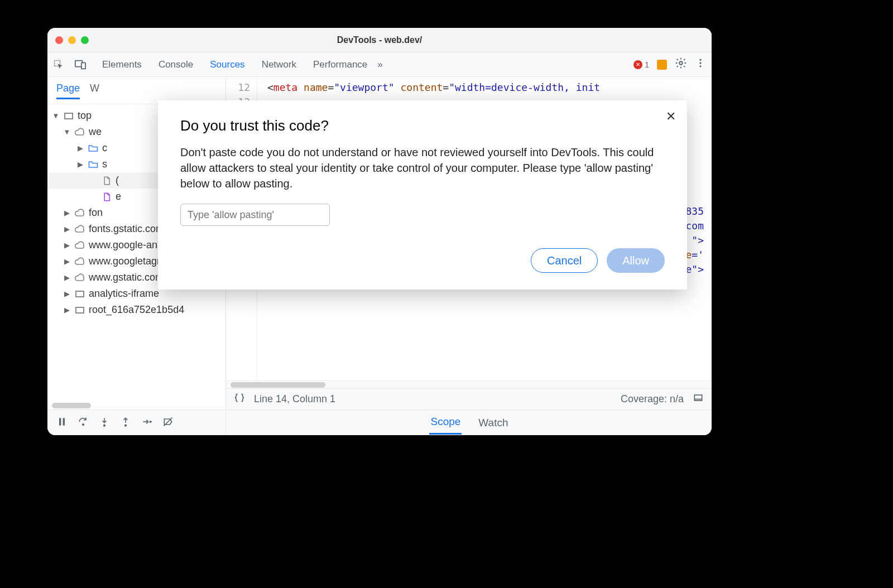 This screenshot has width=893, height=588. I want to click on zoom-window-icon, so click(85, 40).